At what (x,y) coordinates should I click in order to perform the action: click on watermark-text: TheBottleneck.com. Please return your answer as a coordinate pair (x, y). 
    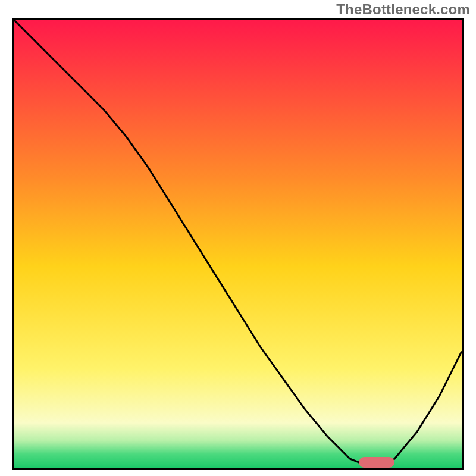
    Looking at the image, I should click on (403, 10).